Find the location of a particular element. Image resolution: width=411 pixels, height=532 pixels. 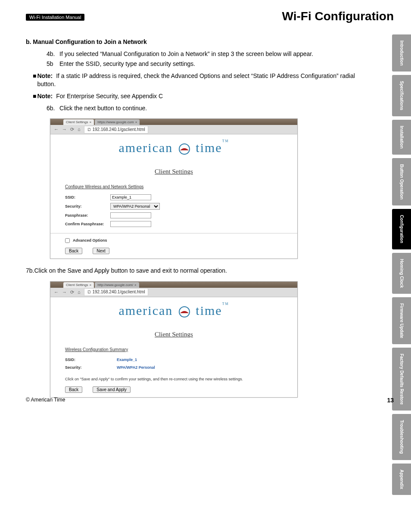

nav-tab: Configuration is located at coordinates (402, 229).